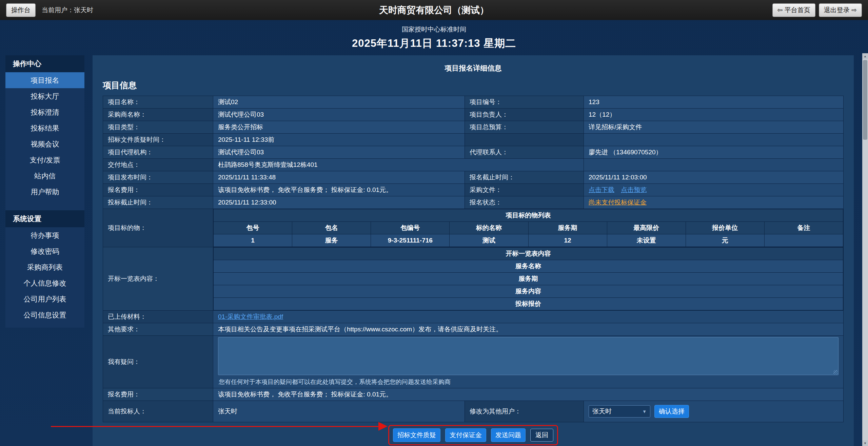 Image resolution: width=868 pixels, height=446 pixels. I want to click on other-requirements-value: 本项目相关公告及变更事项在招采测试平台（https://www.cszoc.co…, so click(528, 330).